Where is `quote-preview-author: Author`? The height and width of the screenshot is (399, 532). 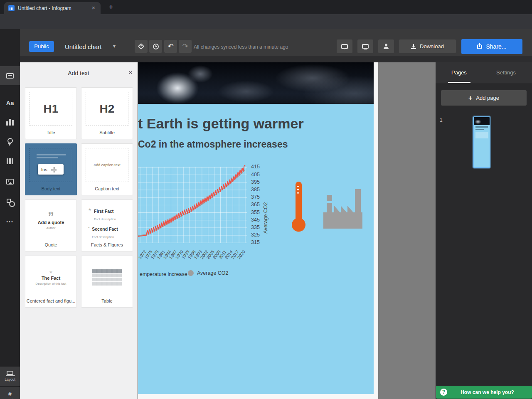
quote-preview-author: Author is located at coordinates (51, 228).